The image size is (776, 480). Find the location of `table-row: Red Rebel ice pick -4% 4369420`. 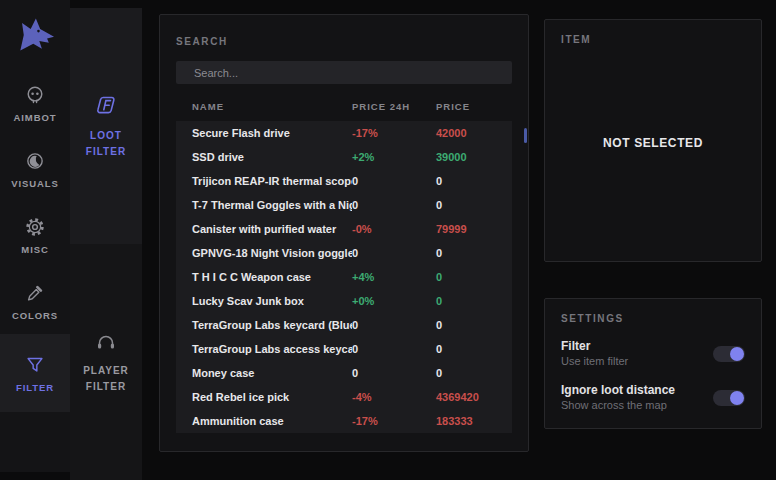

table-row: Red Rebel ice pick -4% 4369420 is located at coordinates (344, 397).